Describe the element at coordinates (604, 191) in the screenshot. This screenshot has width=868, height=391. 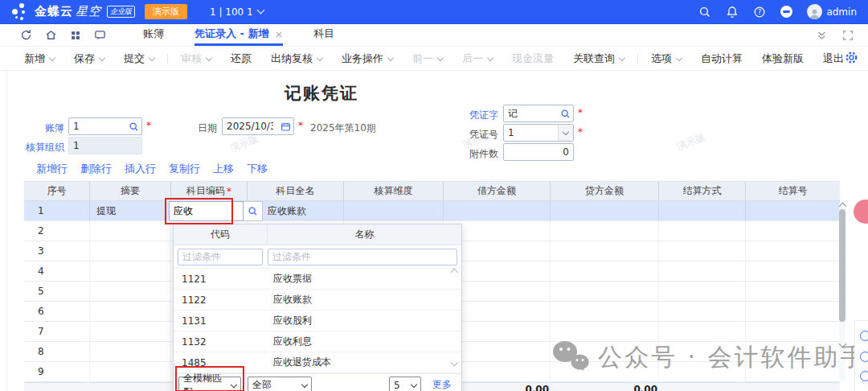
I see `column-header-credit: 贷方金额` at that location.